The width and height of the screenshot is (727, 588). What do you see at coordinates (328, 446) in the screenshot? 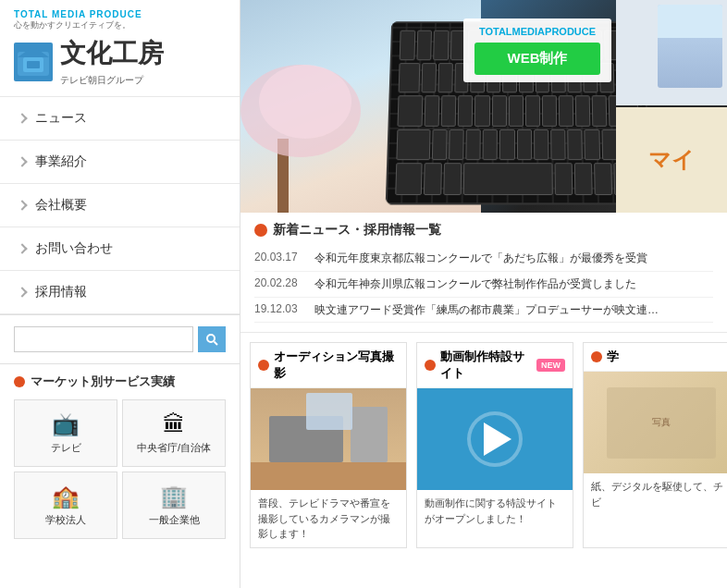
I see `card-photo: オーディション写真撮影 普段、テレビドラマや番宣を撮影しているカメラマンが撮影し…` at bounding box center [328, 446].